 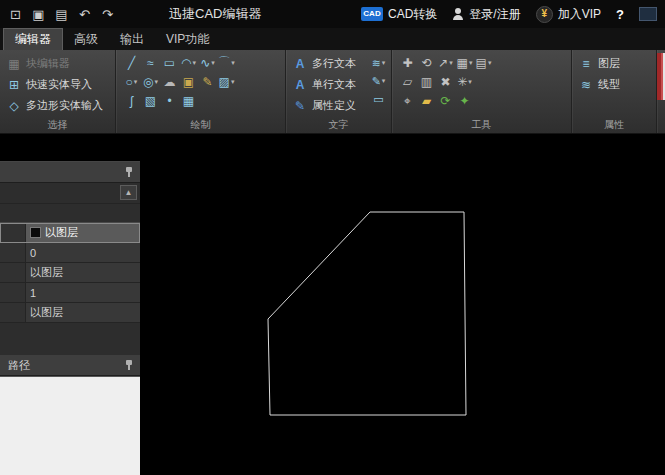 I want to click on explode-icon: ✳▾, so click(x=464, y=82).